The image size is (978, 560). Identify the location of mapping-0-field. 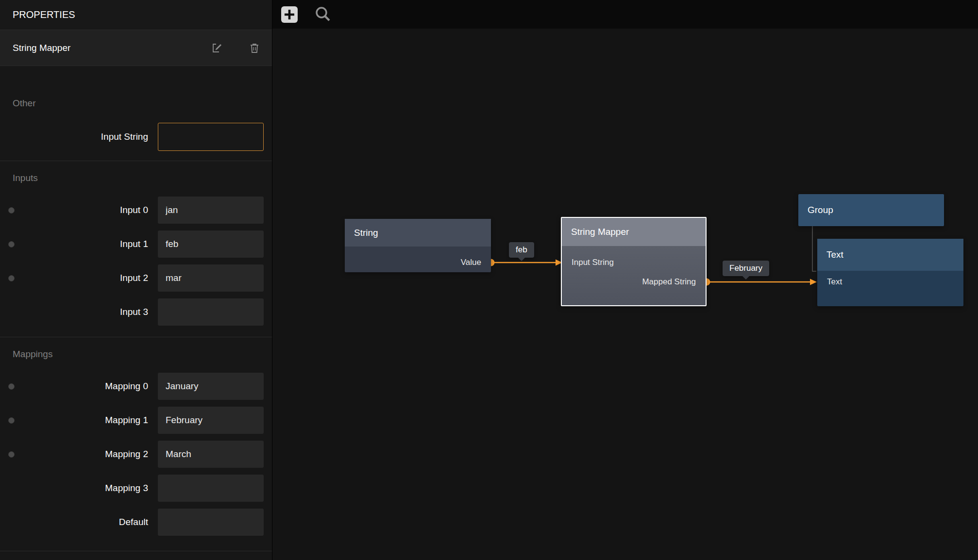
(211, 386).